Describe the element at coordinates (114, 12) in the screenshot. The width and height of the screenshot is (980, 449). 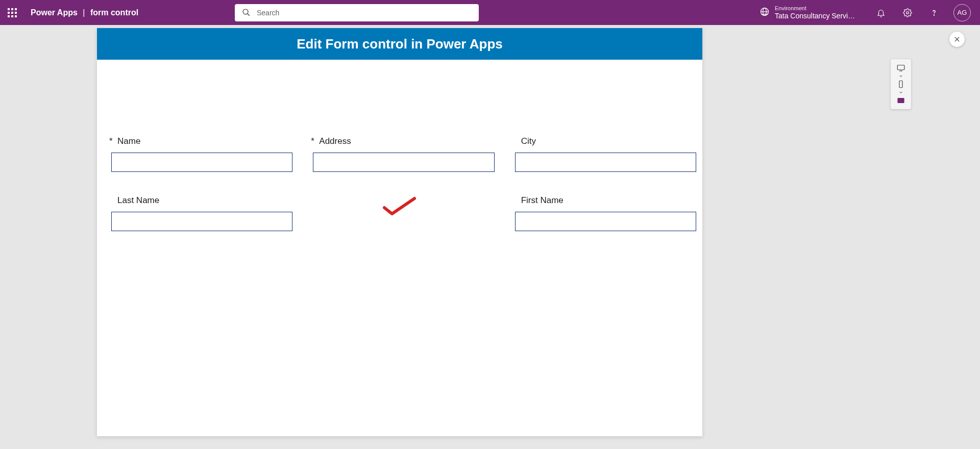
I see `page-name: form control` at that location.